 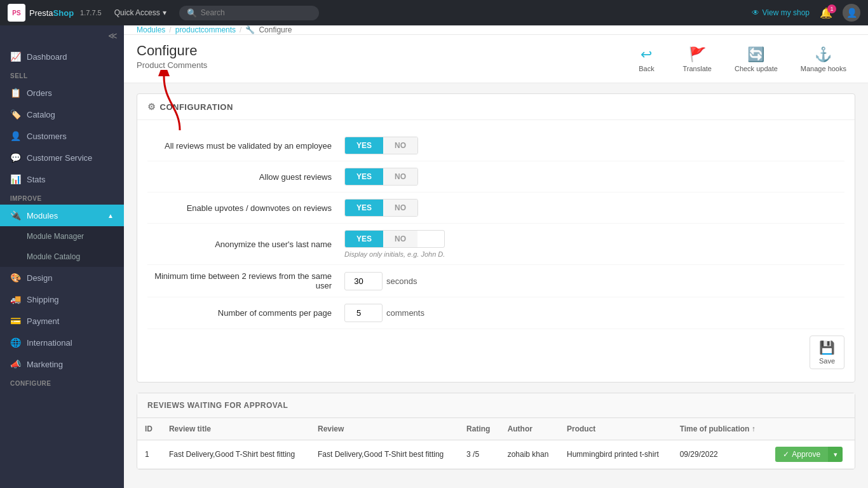 I want to click on row-title: Fast Delivery,Good T-Shirt best fitting, so click(x=236, y=455).